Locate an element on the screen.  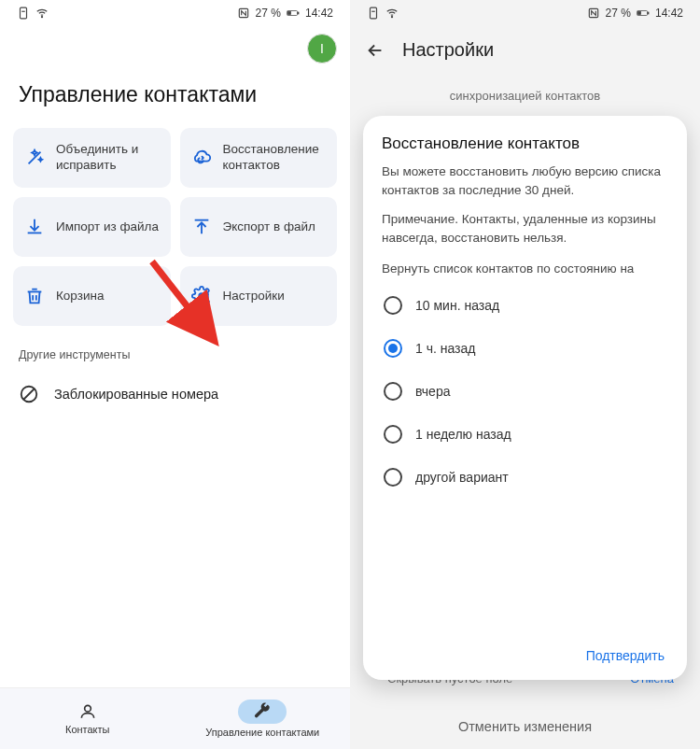
dialog-subtitle: Вернуть список контактов по состоянию на is located at coordinates (525, 269).